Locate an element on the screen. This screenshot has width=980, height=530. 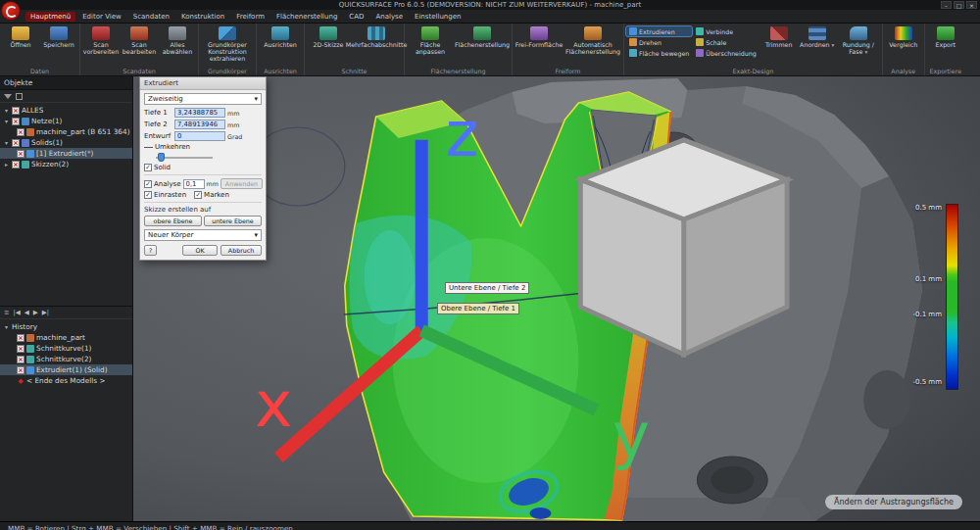
compare-button: Vergleich is located at coordinates (904, 45).